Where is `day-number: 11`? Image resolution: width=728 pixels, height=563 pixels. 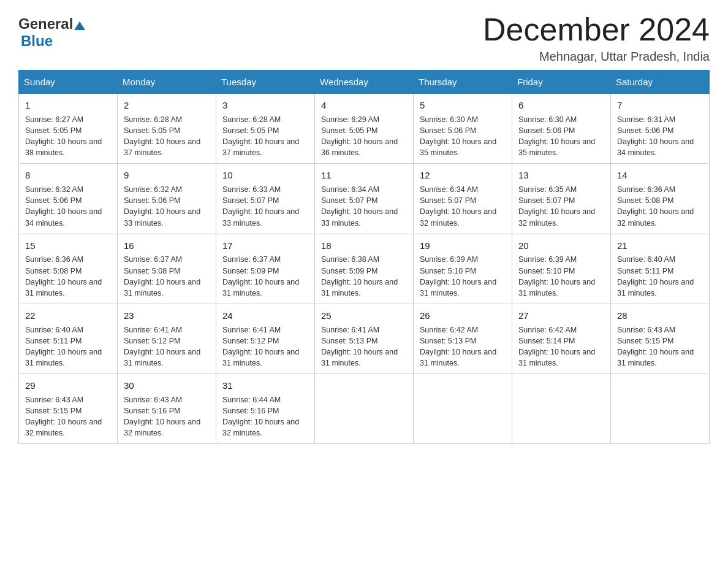
day-number: 11 is located at coordinates (364, 175).